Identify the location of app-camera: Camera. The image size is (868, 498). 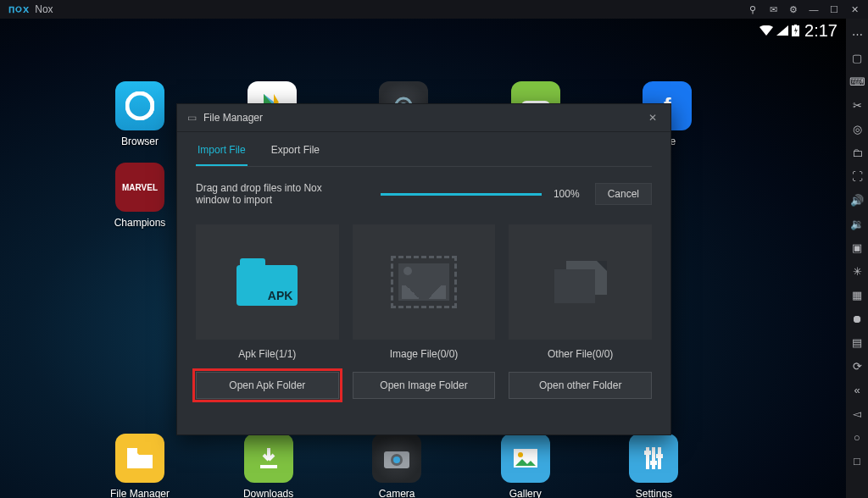
(397, 466).